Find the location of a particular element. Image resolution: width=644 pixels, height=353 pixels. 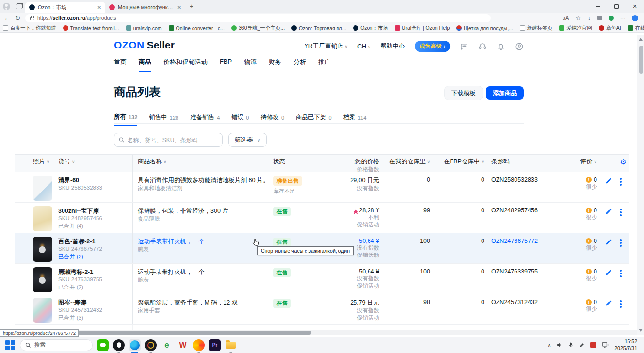

taskbar-firefox-icon is located at coordinates (199, 345).